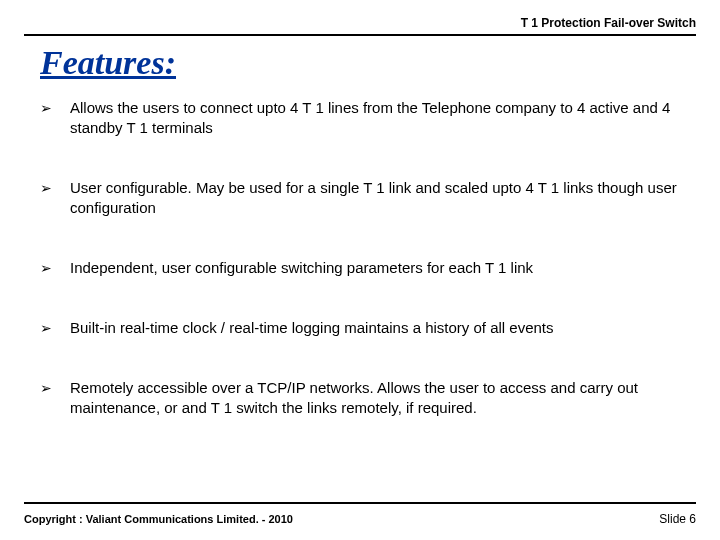 The width and height of the screenshot is (720, 540). I want to click on divider-top, so click(360, 35).